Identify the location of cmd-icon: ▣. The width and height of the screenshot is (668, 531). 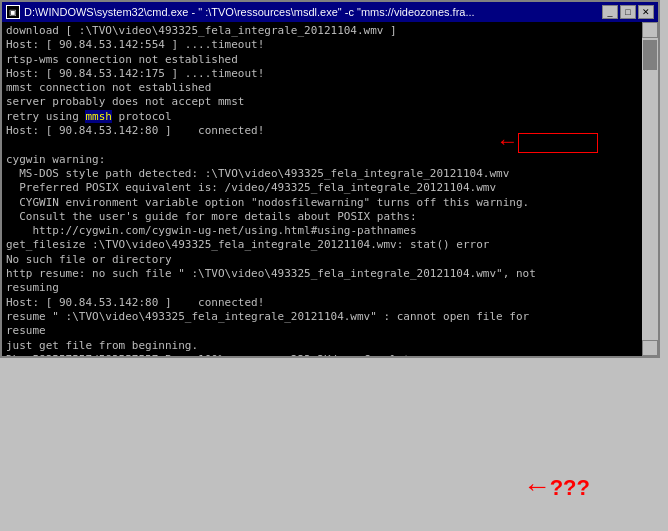
(13, 12).